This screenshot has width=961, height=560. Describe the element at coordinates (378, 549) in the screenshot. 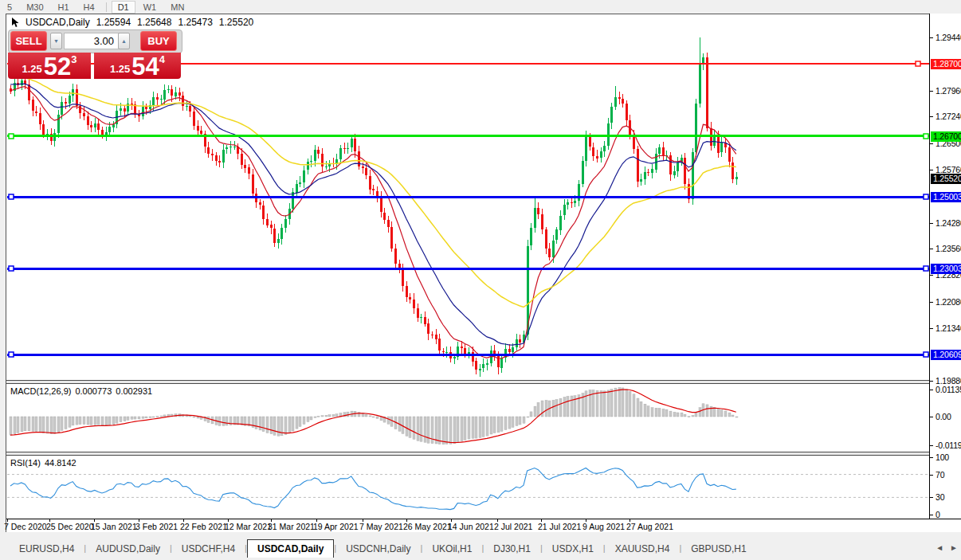

I see `chart-tab-usdcnh-daily: USDCNH,Daily` at that location.